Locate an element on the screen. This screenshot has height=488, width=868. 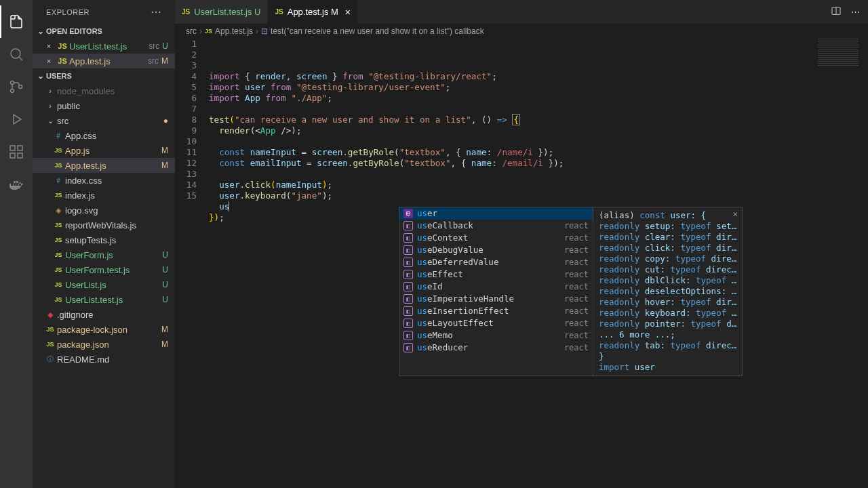
git-file-icon: ◆ is located at coordinates (50, 314).